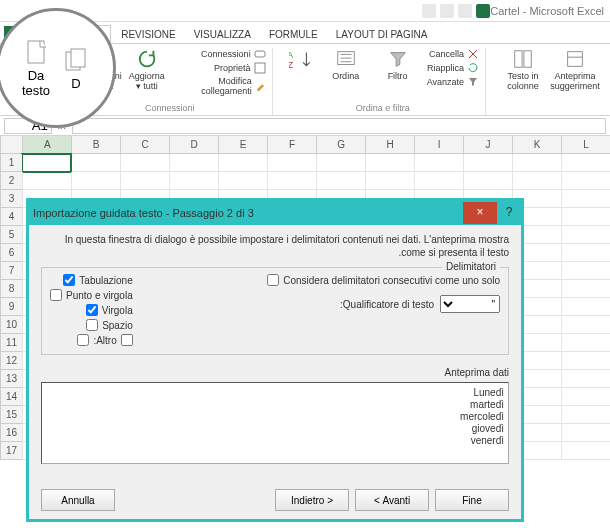 This screenshot has width=610, height=528. What do you see at coordinates (302, 59) in the screenshot?
I see `sort-az-button: AZ` at bounding box center [302, 59].